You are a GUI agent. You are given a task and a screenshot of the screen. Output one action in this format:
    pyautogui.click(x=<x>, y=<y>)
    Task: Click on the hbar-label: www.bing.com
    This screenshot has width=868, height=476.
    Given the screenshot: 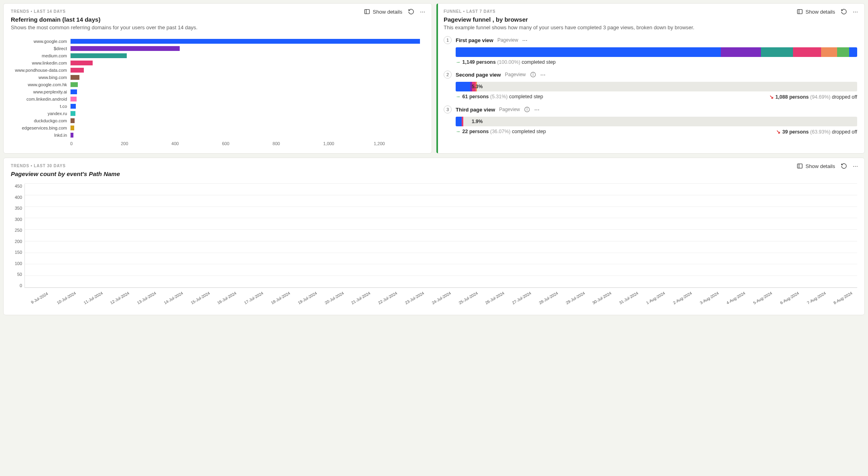 What is the action you would take?
    pyautogui.click(x=41, y=77)
    